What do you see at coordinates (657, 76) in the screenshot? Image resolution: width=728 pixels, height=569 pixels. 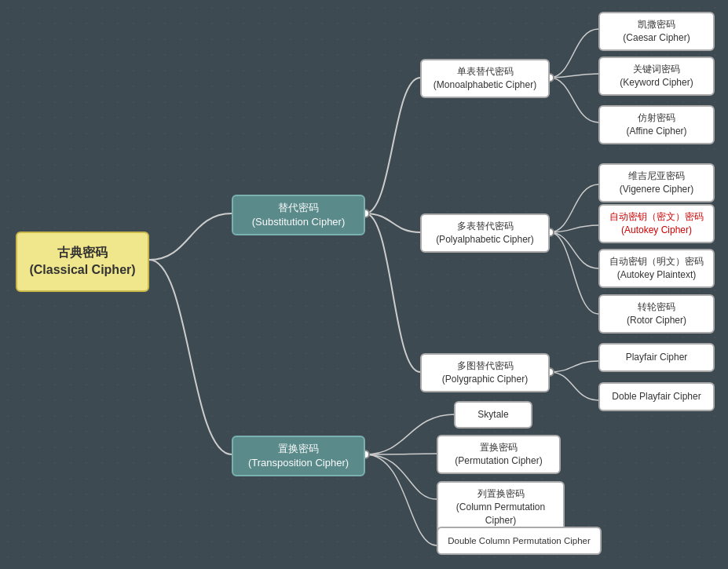 I see `keyword-node: 关键词密码(Keyword Cipher)` at bounding box center [657, 76].